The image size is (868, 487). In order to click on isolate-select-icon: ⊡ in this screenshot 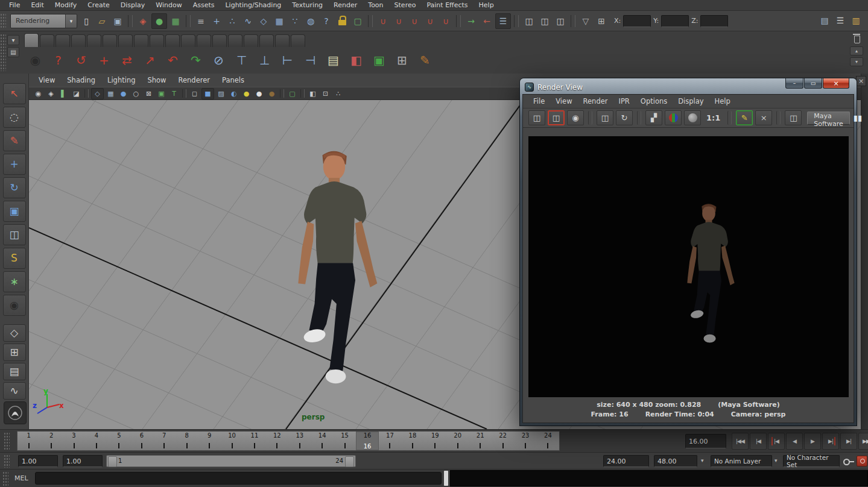, I will do `click(326, 94)`.